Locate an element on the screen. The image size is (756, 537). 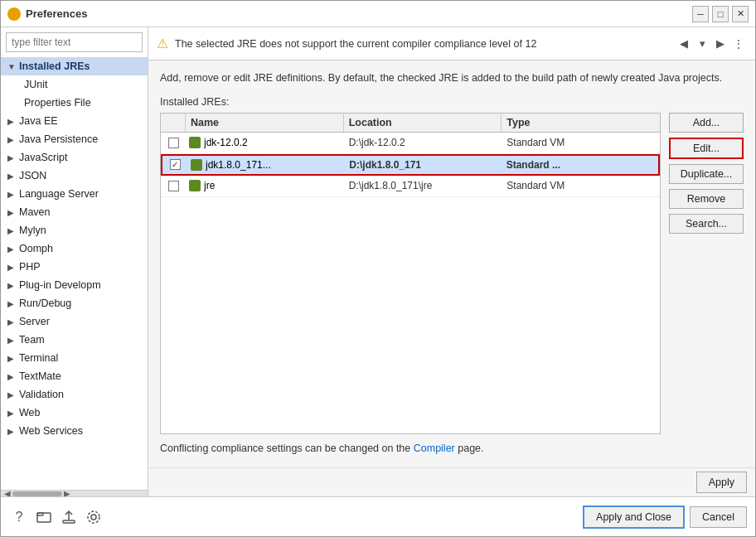
remove-button: Remove is located at coordinates (706, 199).